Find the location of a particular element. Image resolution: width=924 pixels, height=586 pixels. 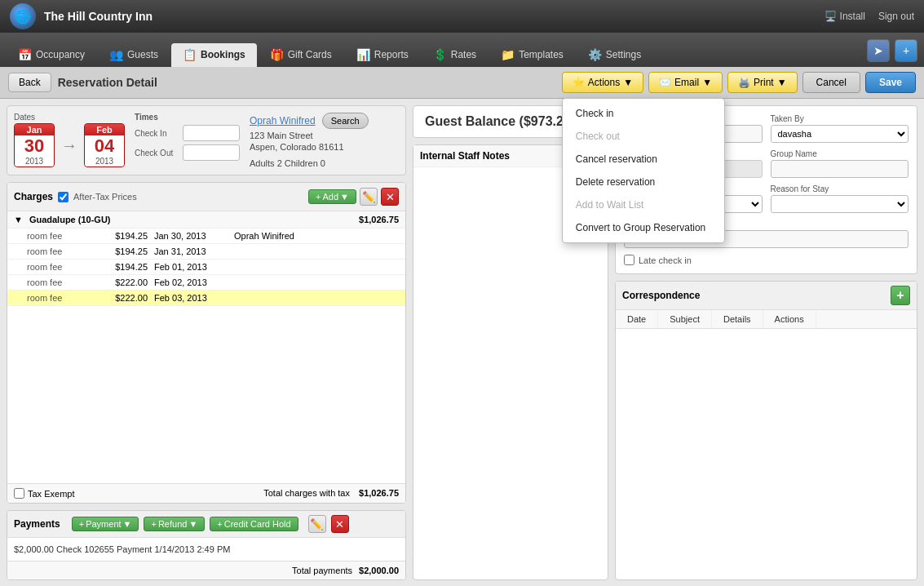

email-button: ✉️ Email ▼ is located at coordinates (685, 82).